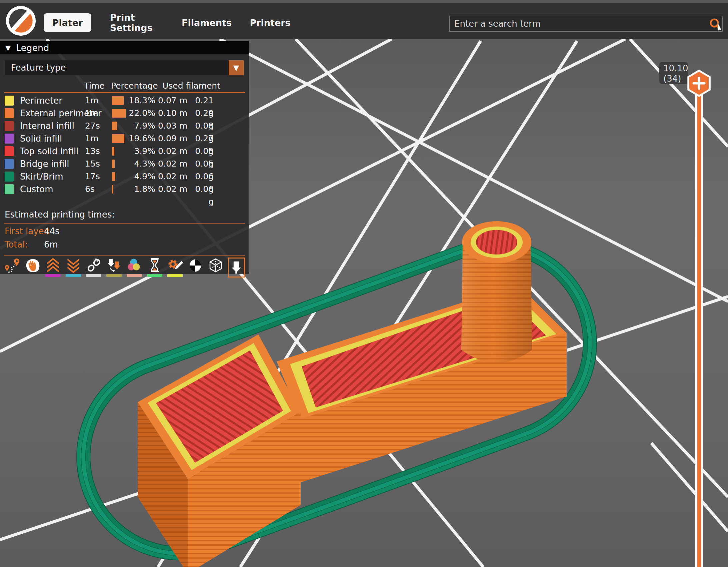 This screenshot has height=567, width=728. I want to click on legend-column-headers: Time Percentage Used filament, so click(125, 87).